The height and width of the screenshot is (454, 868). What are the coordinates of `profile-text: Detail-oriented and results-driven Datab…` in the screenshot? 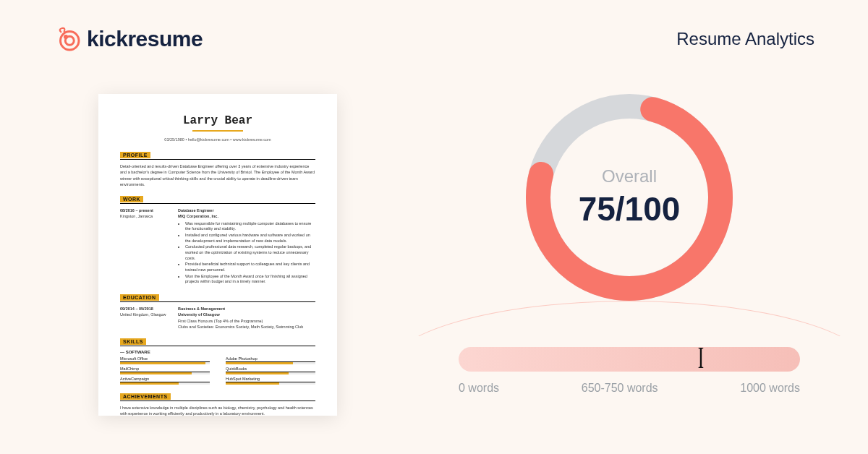 It's located at (218, 175).